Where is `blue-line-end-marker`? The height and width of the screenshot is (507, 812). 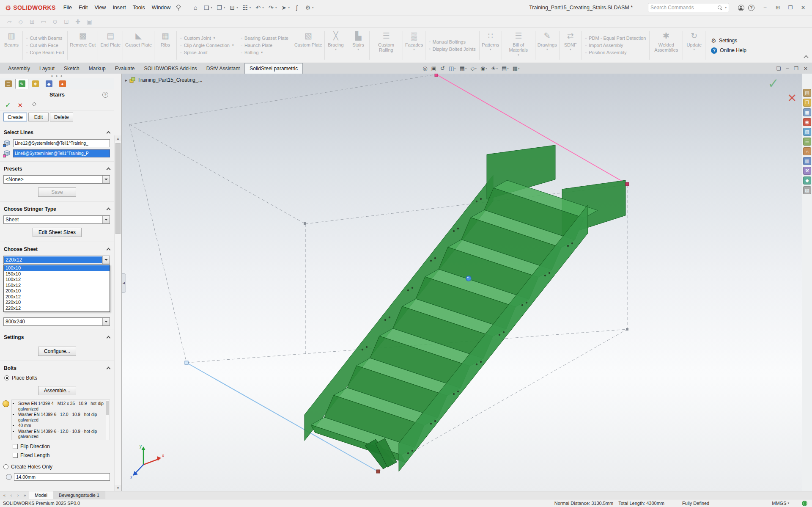
blue-line-end-marker is located at coordinates (378, 471).